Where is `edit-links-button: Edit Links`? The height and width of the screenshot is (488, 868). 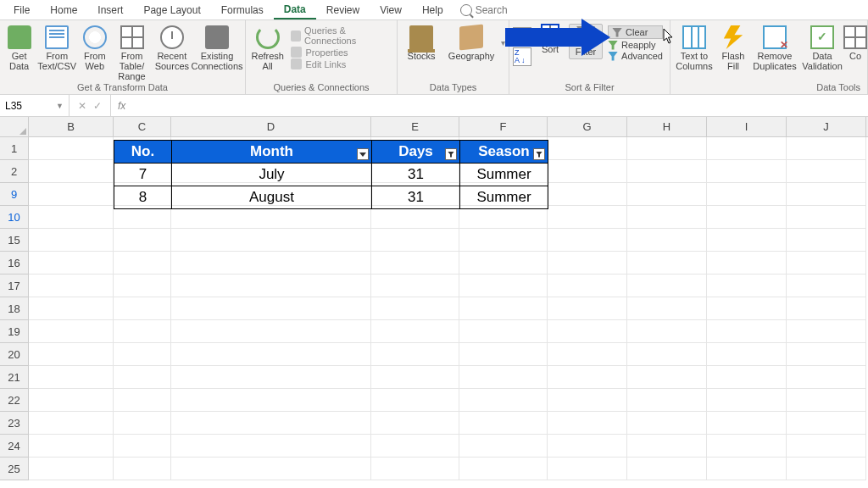 edit-links-button: Edit Links is located at coordinates (341, 64).